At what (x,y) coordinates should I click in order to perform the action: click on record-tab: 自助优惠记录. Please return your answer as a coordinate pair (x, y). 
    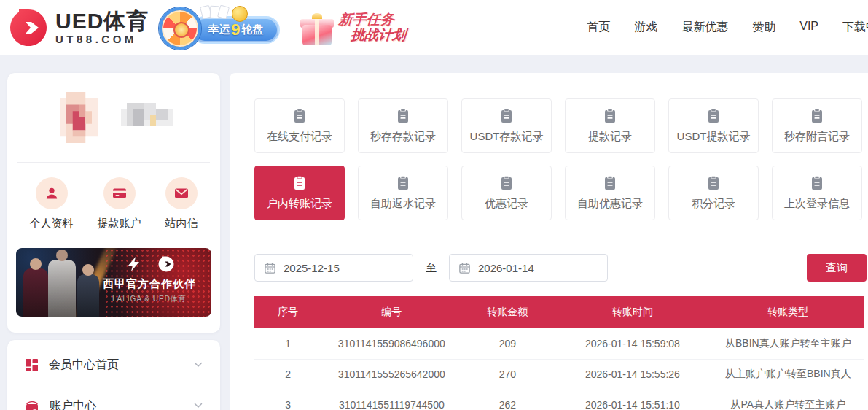
    Looking at the image, I should click on (610, 193).